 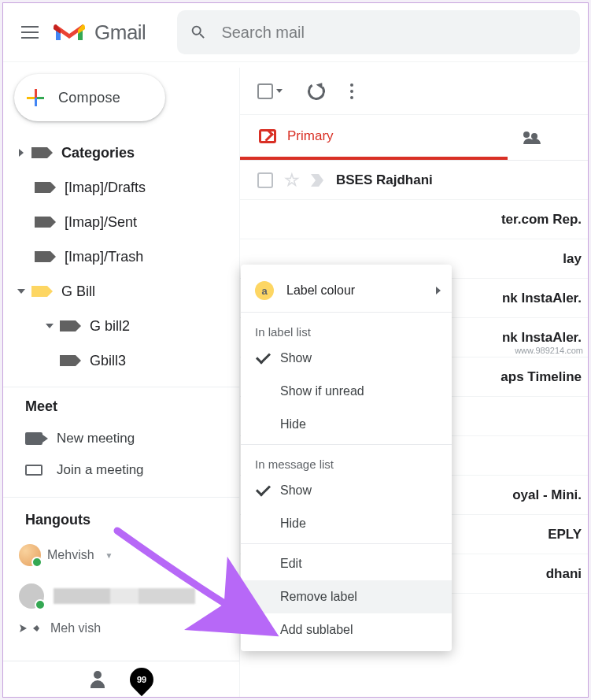 I want to click on sidebar-label: G bill2, so click(x=110, y=326).